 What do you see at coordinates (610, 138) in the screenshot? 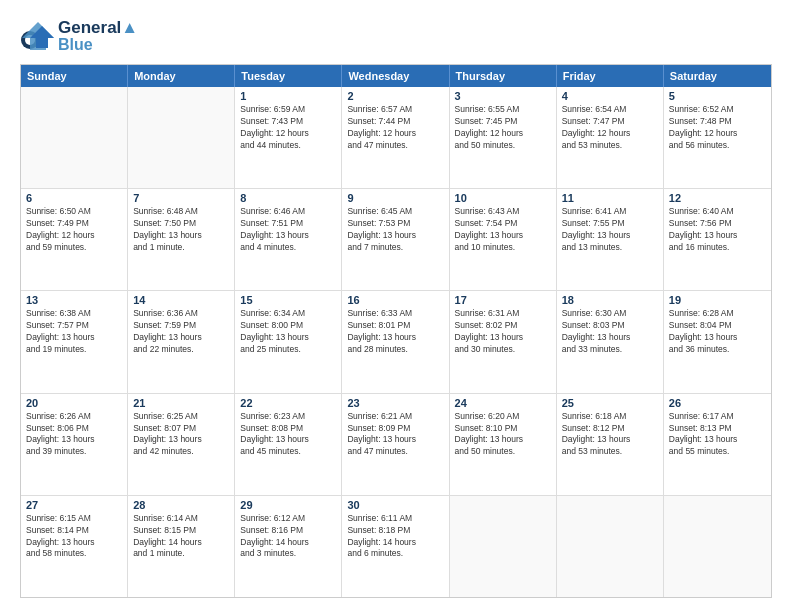
I see `day-cell-4: 4Sunrise: 6:54 AM Sunset: 7:47 PM Daylig…` at bounding box center [610, 138].